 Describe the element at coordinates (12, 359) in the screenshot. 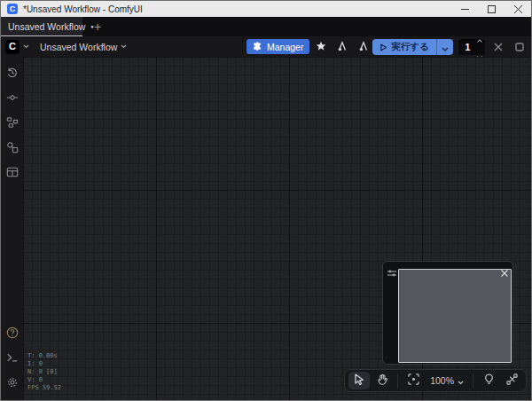

I see `sidebar-item-terminal` at that location.